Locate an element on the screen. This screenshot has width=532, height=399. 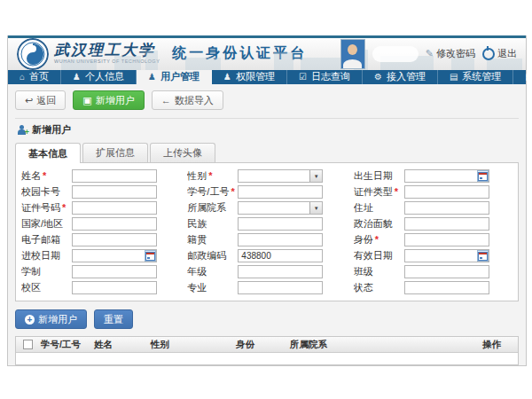
form-actions: + 新增用户 重置 is located at coordinates (267, 319).